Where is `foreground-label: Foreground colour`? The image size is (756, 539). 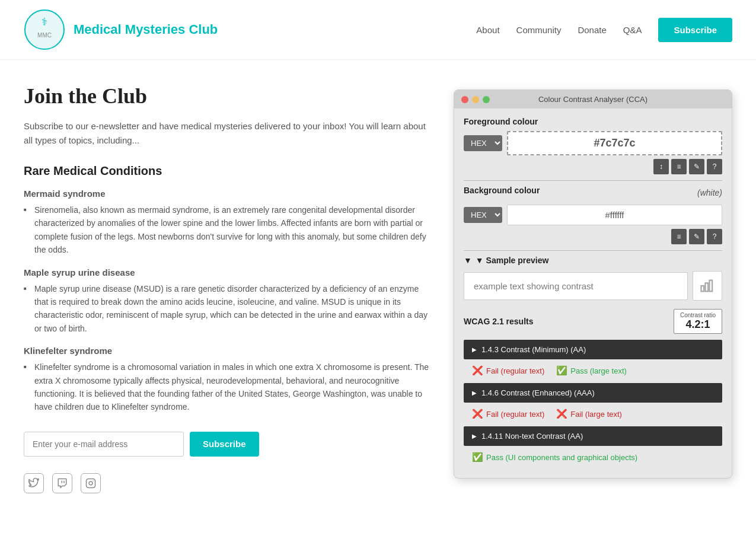 foreground-label: Foreground colour is located at coordinates (593, 122).